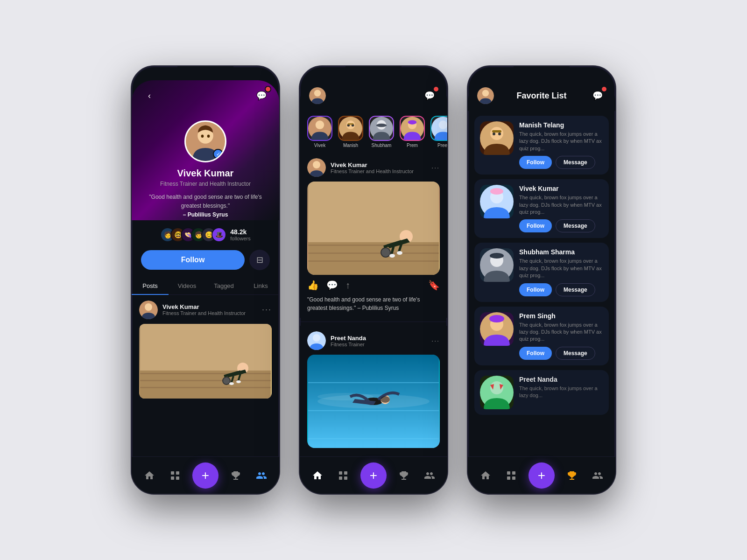 The height and width of the screenshot is (560, 747). What do you see at coordinates (193, 235) in the screenshot?
I see `follower-avatars: 🧑 🤓 👒 🧒 😊 🎩` at bounding box center [193, 235].